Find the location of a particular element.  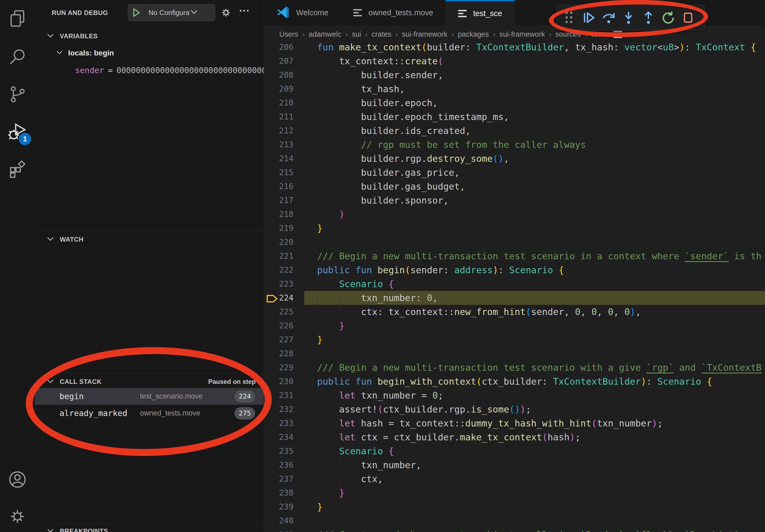

code-line: 216 builder.gas_budget, is located at coordinates (514, 186).